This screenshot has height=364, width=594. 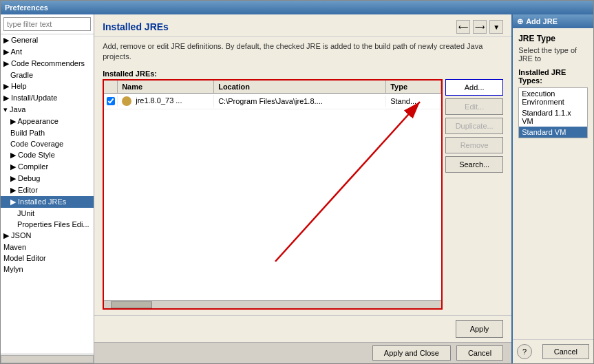 I want to click on panel-toolbar: ⟵ ⟶ ▼, so click(x=480, y=27).